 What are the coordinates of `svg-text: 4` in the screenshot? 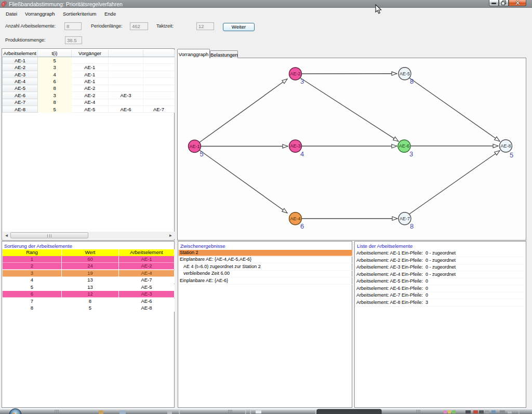 It's located at (302, 154).